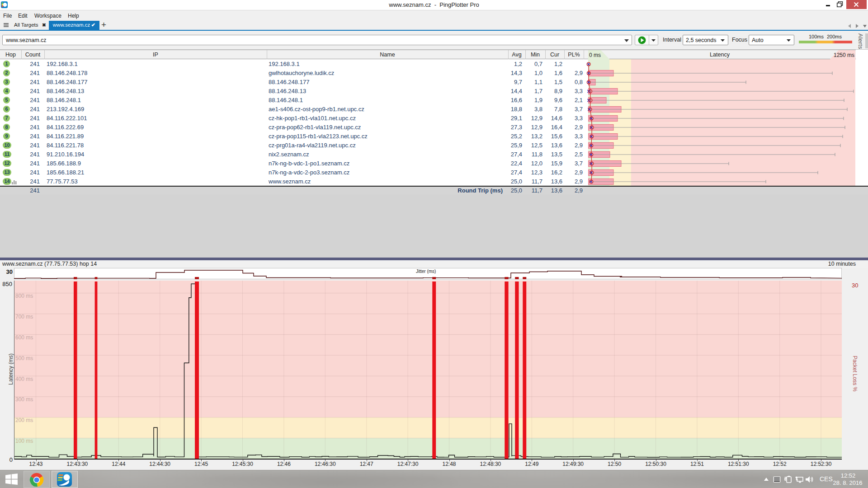  What do you see at coordinates (24, 420) in the screenshot?
I see `svg-text: 200 ms` at bounding box center [24, 420].